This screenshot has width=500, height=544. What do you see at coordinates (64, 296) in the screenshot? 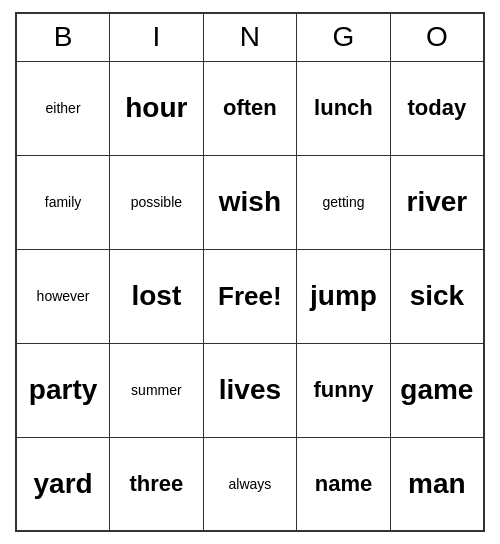
I see `bingo-cell-text: however` at bounding box center [64, 296].